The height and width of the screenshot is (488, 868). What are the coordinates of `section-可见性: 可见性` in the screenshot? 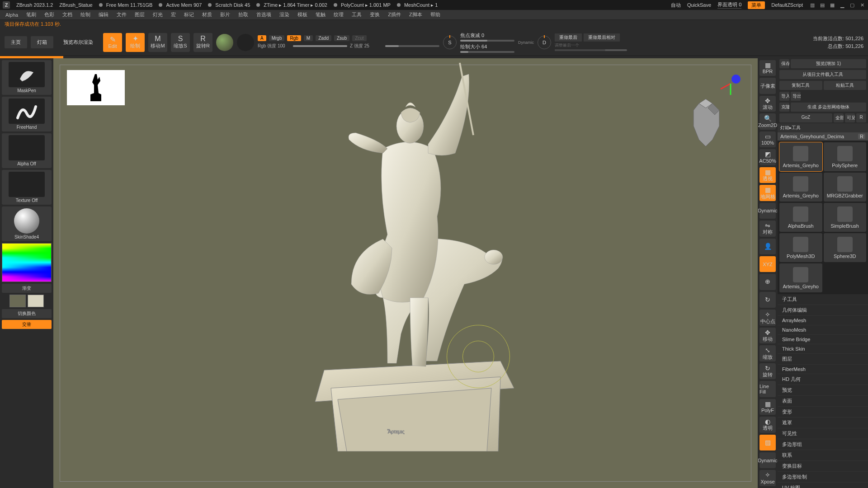 It's located at (823, 434).